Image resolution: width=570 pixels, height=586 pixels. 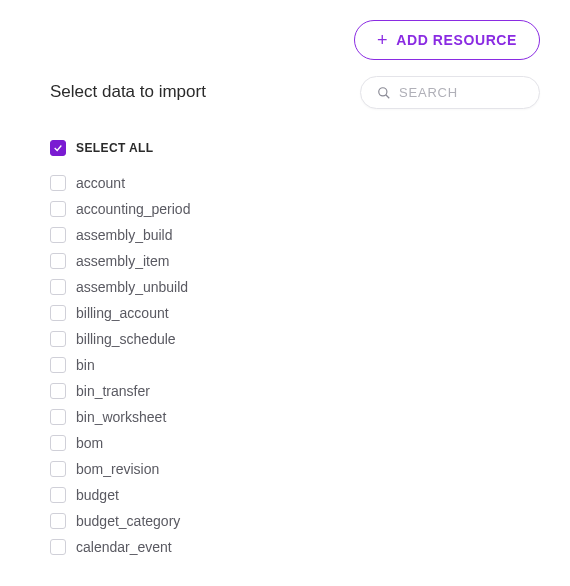 I want to click on list-item: account, so click(x=293, y=183).